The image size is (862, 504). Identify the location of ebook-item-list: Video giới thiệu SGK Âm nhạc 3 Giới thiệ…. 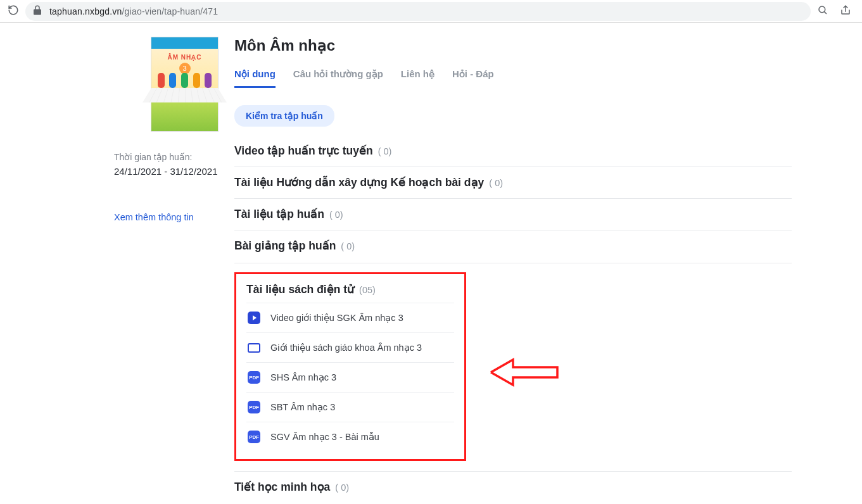
(350, 377).